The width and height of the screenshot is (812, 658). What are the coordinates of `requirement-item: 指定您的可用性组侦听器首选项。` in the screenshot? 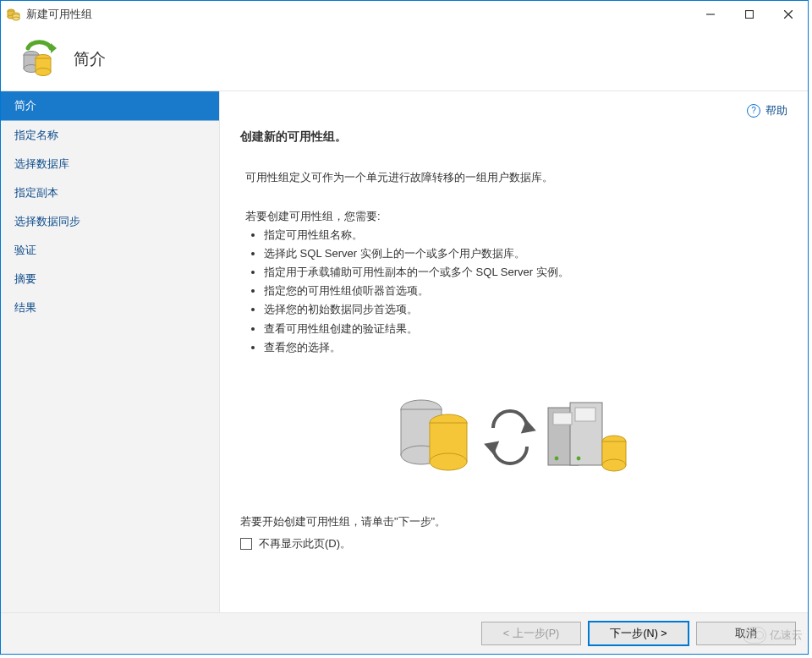 It's located at (526, 291).